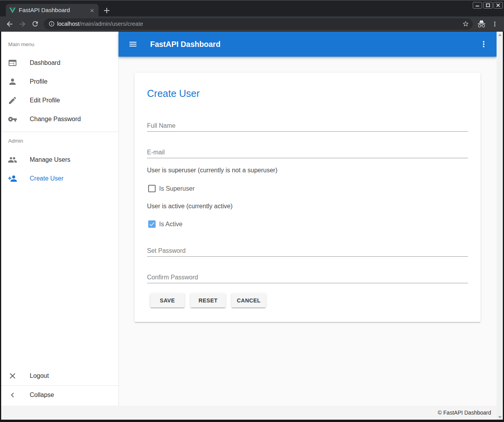  Describe the element at coordinates (13, 10) in the screenshot. I see `vue-logo-icon` at that location.